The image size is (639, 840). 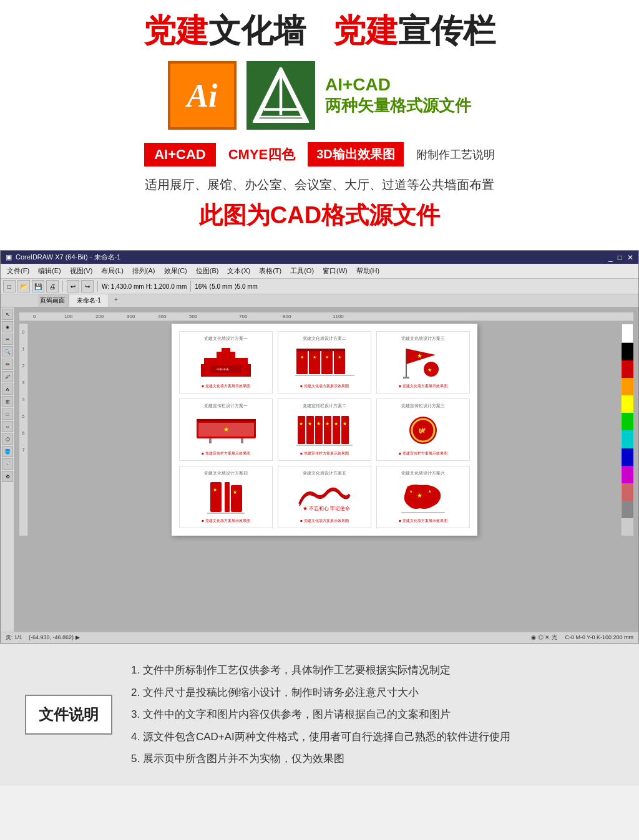 What do you see at coordinates (7, 314) in the screenshot?
I see `tool-select: ↖` at bounding box center [7, 314].